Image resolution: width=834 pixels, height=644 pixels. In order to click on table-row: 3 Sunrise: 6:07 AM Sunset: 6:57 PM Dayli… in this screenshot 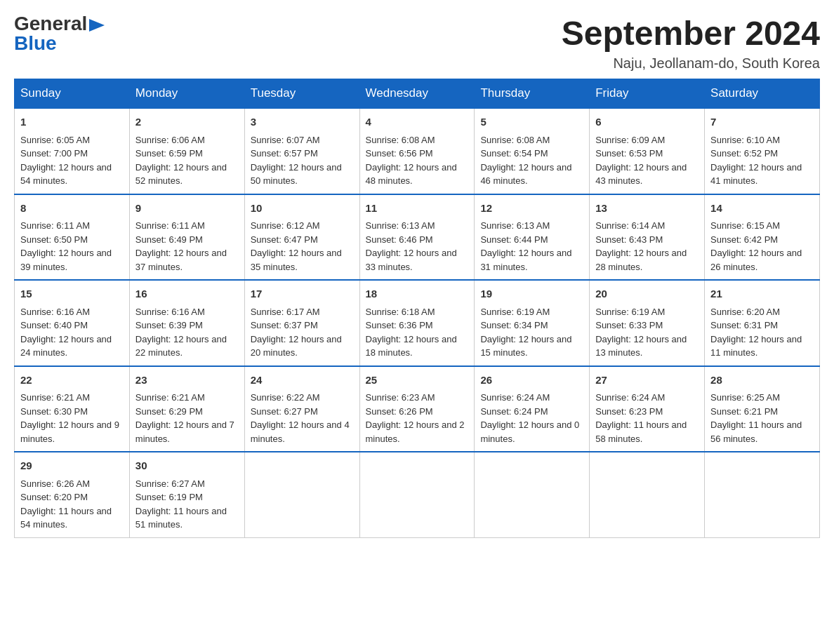, I will do `click(302, 152)`.